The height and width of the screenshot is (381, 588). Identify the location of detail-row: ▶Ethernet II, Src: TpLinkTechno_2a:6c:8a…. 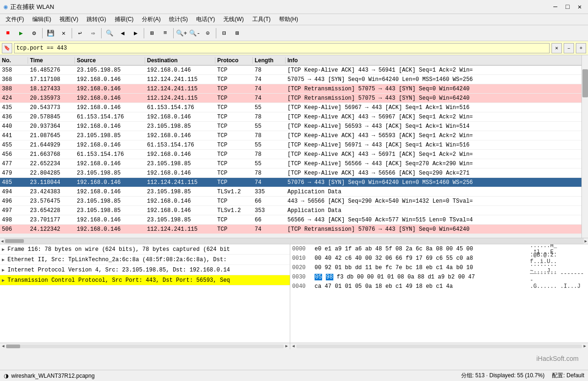
(145, 260).